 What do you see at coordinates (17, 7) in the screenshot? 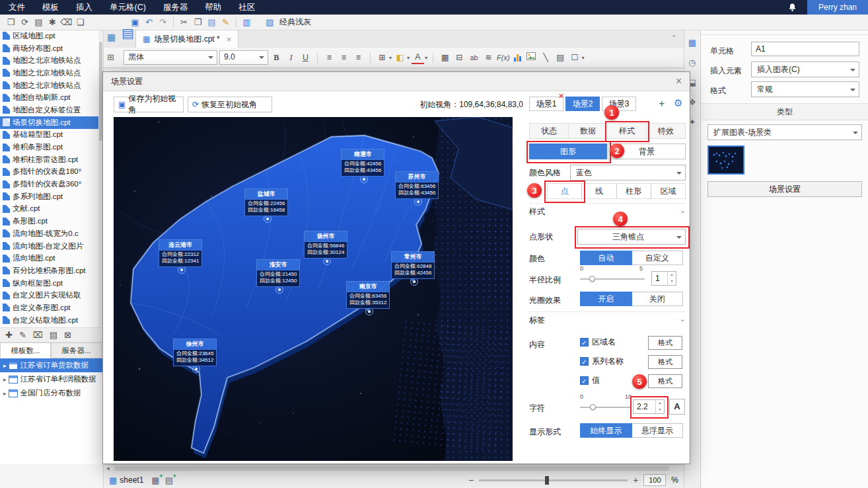
I see `menu-item-0: 文件` at bounding box center [17, 7].